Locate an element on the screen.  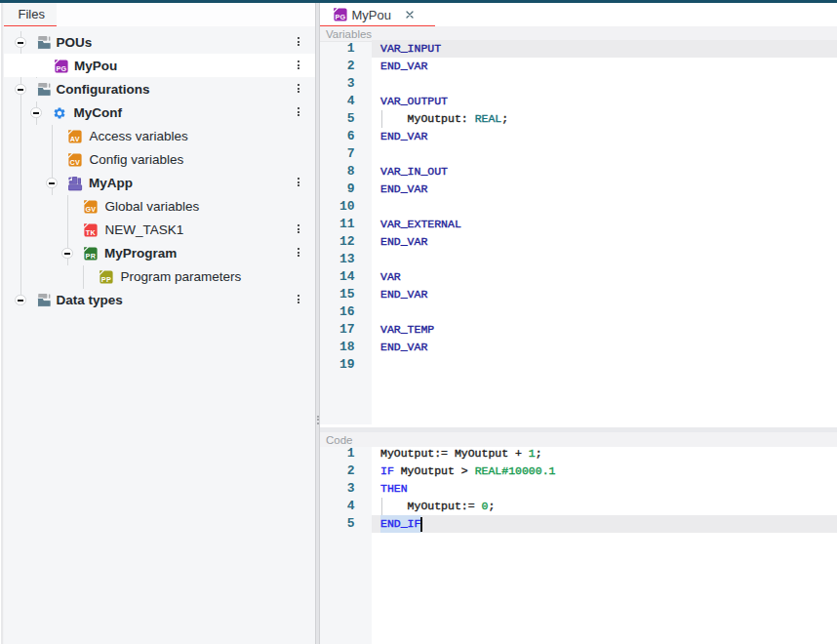
svg-text: PR is located at coordinates (92, 256).